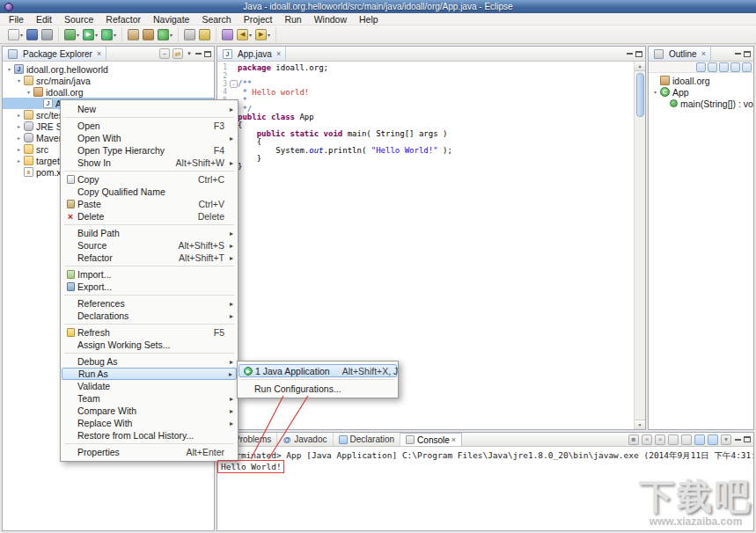  I want to click on view-menu-icon: ▼, so click(189, 54).